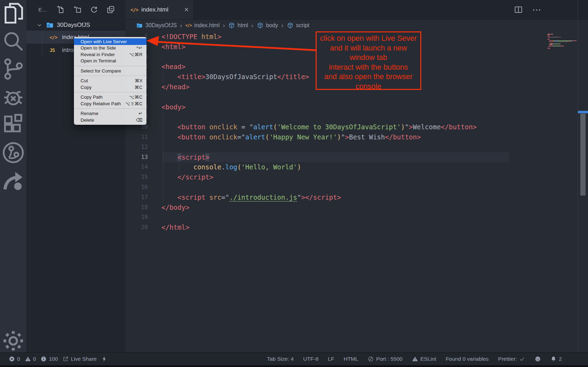 The width and height of the screenshot is (588, 367). What do you see at coordinates (357, 127) in the screenshot?
I see `code-line: 10 <button onclick = "alert('Welcome to …` at bounding box center [357, 127].